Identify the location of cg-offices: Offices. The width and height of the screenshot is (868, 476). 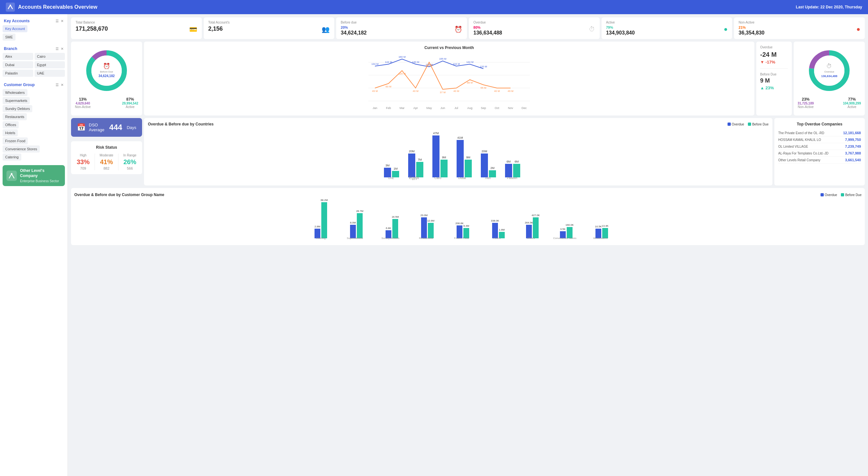
(11, 125).